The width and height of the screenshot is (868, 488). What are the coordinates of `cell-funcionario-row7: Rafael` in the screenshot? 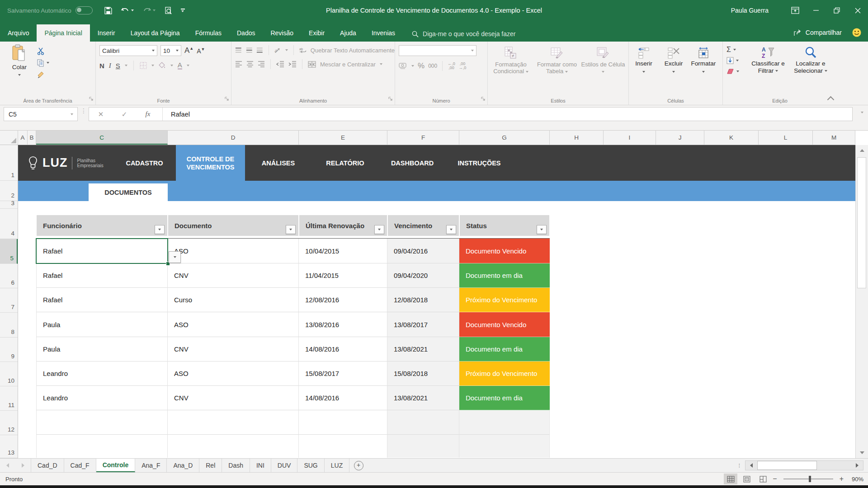 It's located at (102, 300).